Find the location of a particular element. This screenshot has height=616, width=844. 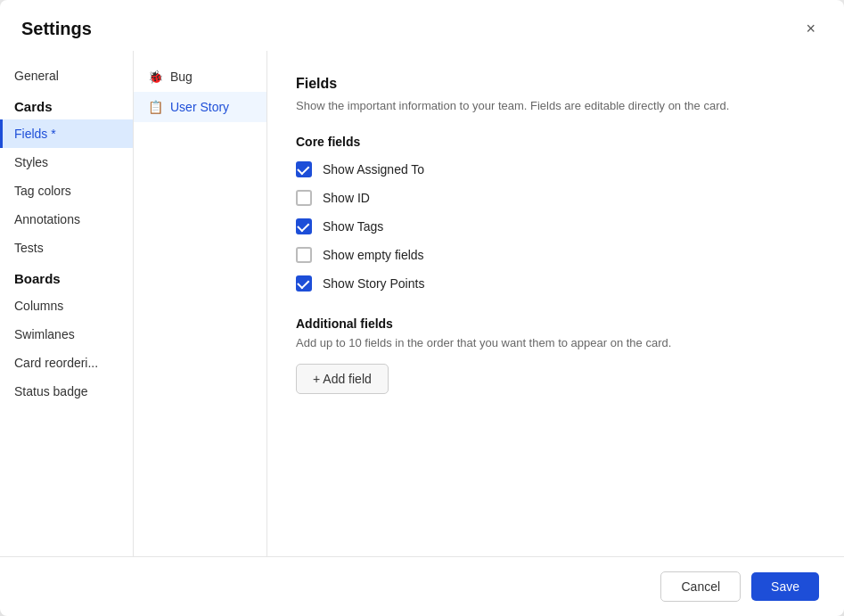

type-user-story-label: User Story is located at coordinates (200, 107).